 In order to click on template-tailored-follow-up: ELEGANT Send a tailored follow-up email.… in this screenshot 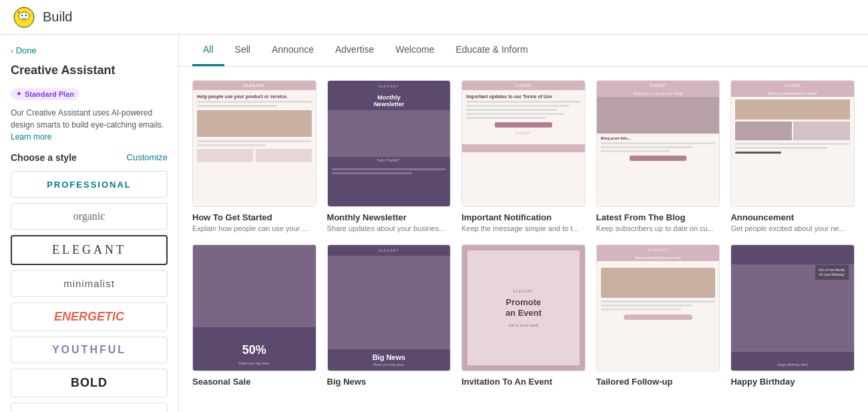, I will do `click(658, 317)`.